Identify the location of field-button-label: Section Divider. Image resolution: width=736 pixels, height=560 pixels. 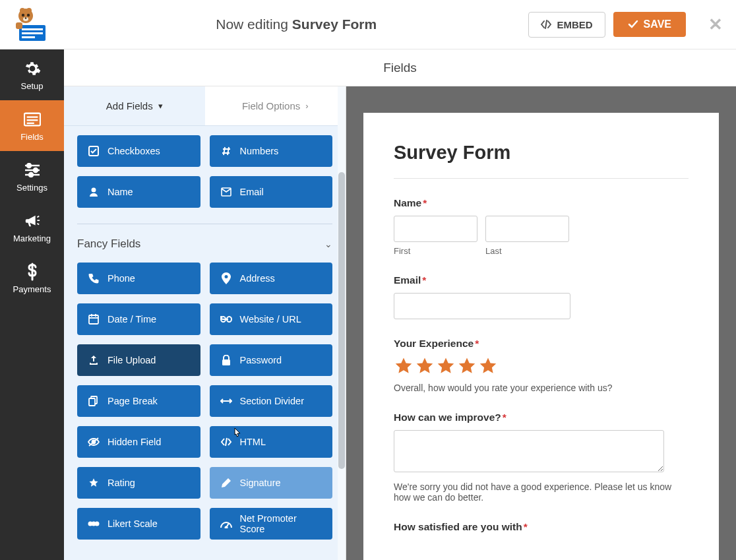
(272, 401).